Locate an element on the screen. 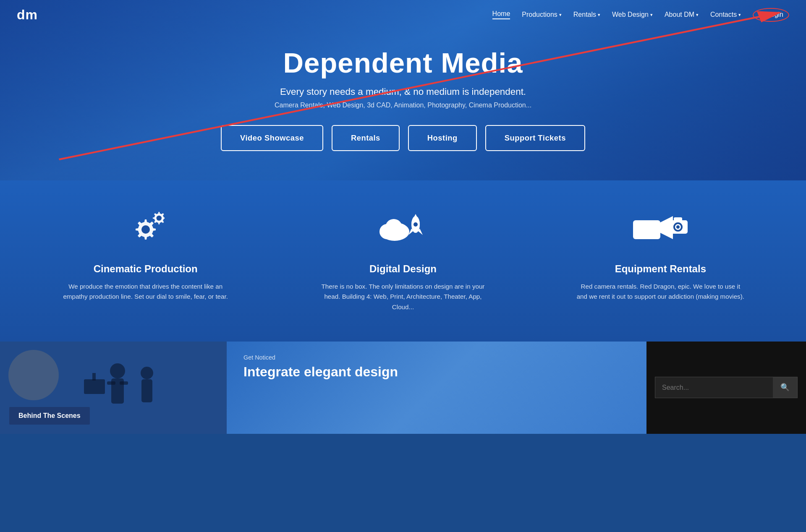 The width and height of the screenshot is (806, 532). feature-cinematic: Cinematic Production We produce the emot… is located at coordinates (146, 256).